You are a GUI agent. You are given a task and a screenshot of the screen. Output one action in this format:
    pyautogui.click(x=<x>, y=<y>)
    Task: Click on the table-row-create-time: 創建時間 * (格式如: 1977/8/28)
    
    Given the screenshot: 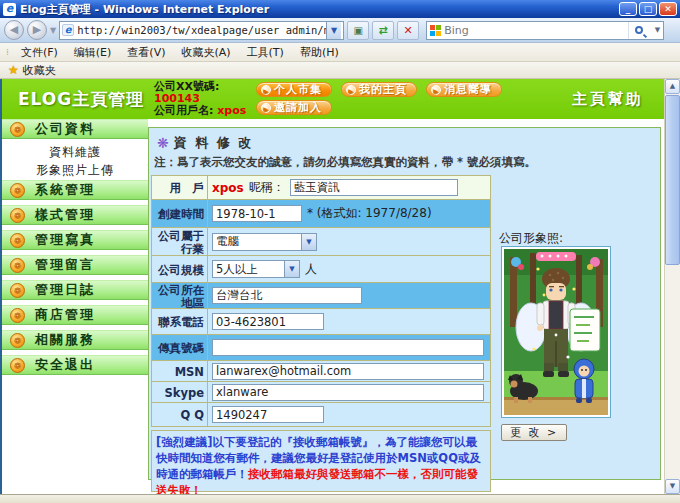 What is the action you would take?
    pyautogui.click(x=321, y=214)
    